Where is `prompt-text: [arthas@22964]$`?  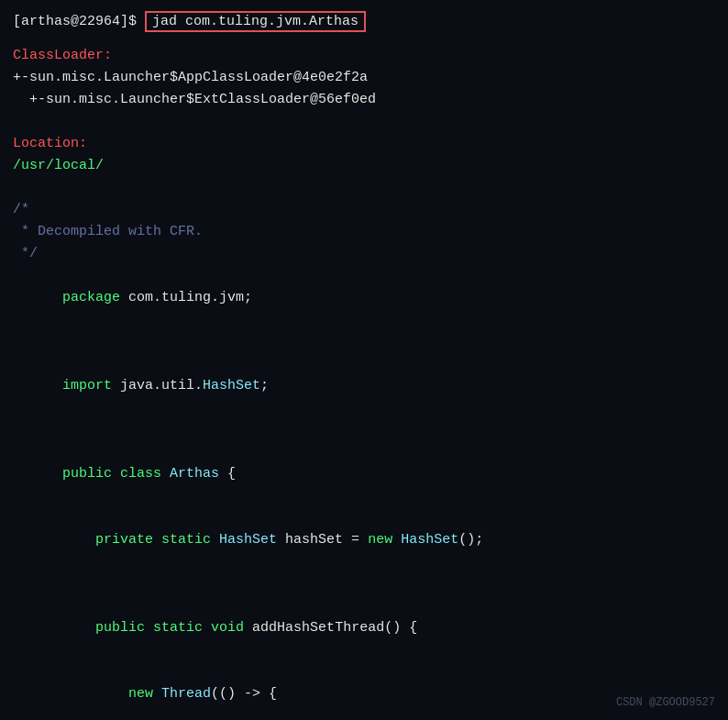
prompt-text: [arthas@22964]$ is located at coordinates (79, 22).